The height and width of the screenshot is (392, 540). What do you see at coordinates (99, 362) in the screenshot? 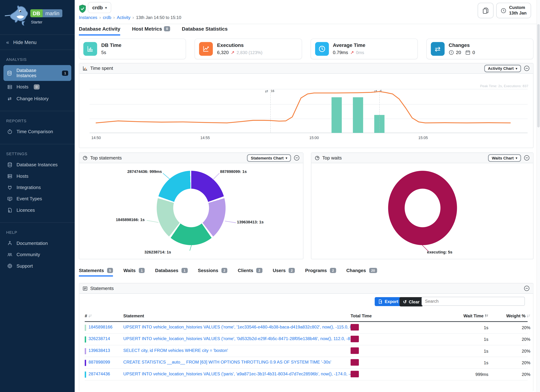
I see `statement-id-link: 887898099` at bounding box center [99, 362].